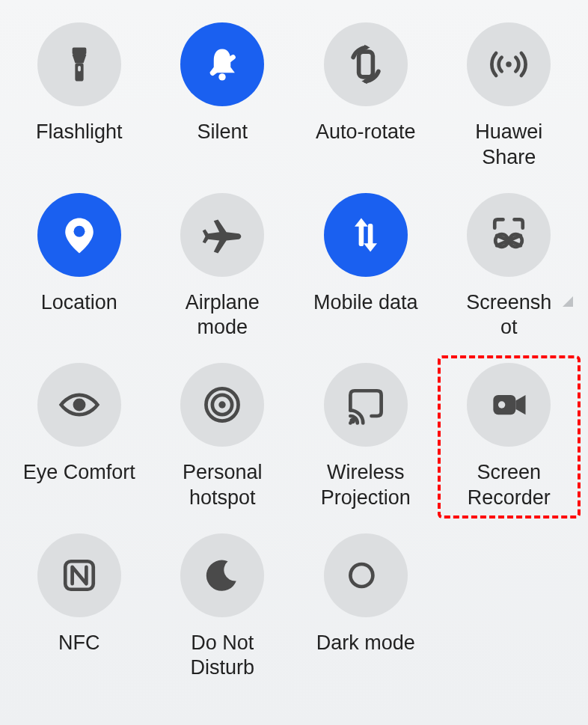  Describe the element at coordinates (366, 405) in the screenshot. I see `cast-icon` at that location.